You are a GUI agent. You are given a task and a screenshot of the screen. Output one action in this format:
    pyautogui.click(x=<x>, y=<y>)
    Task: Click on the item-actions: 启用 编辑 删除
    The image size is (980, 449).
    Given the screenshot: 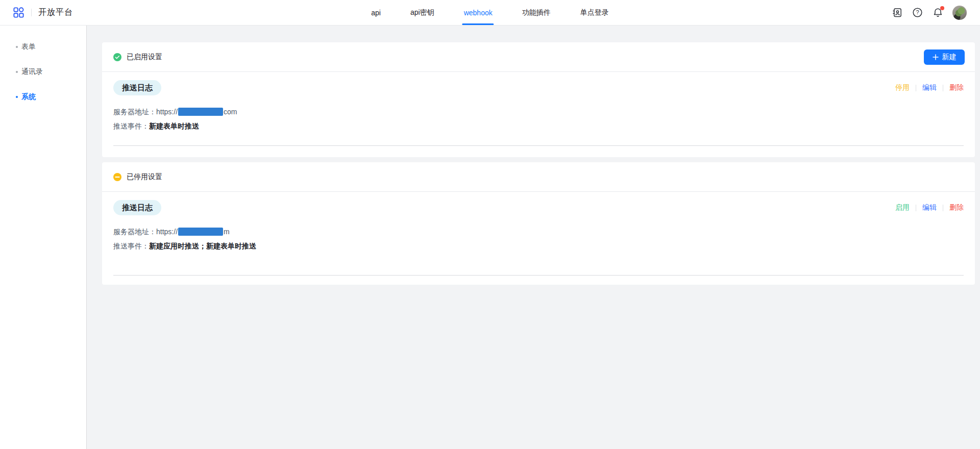 What is the action you would take?
    pyautogui.click(x=929, y=208)
    